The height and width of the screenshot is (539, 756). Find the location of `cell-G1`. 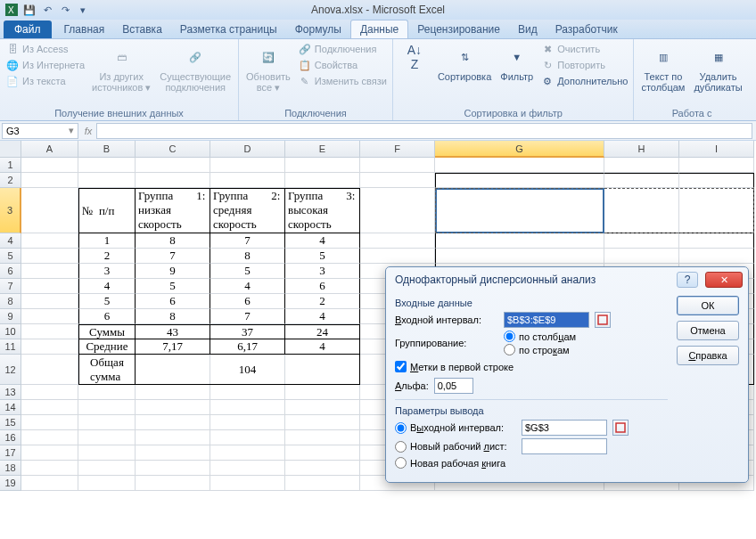

cell-G1 is located at coordinates (520, 166).